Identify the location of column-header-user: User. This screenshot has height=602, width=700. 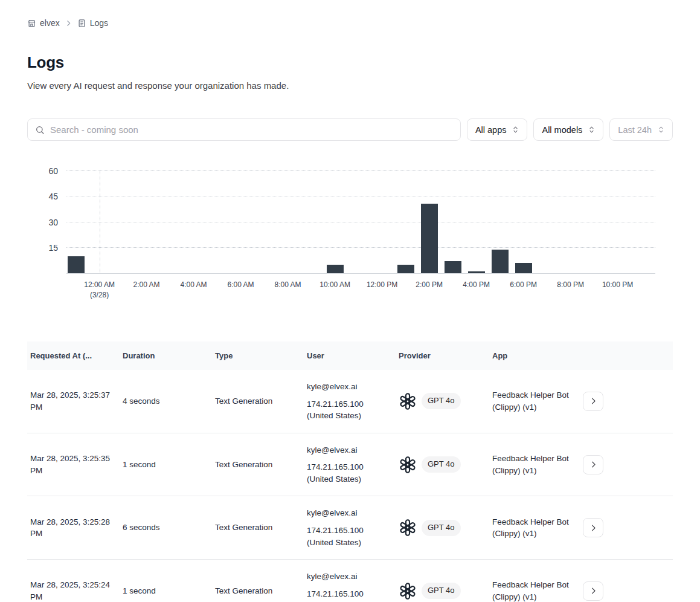
(350, 355).